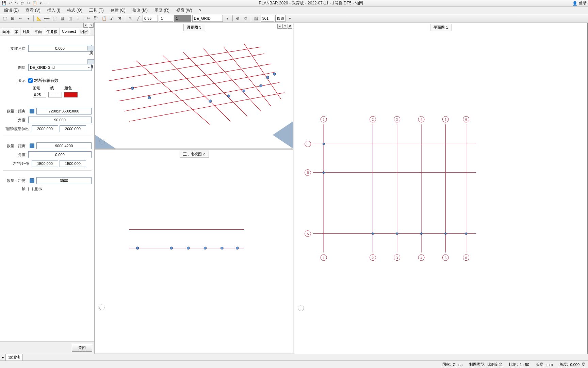 The width and height of the screenshot is (588, 368). What do you see at coordinates (14, 357) in the screenshot?
I see `bottom-tab-active-axis: 激活轴` at bounding box center [14, 357].